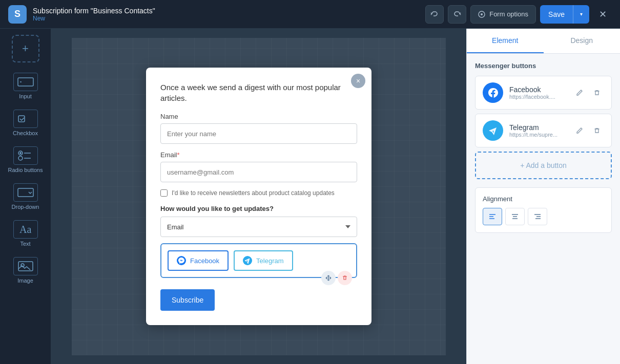  What do you see at coordinates (597, 93) in the screenshot?
I see `facebook-delete-button` at bounding box center [597, 93].